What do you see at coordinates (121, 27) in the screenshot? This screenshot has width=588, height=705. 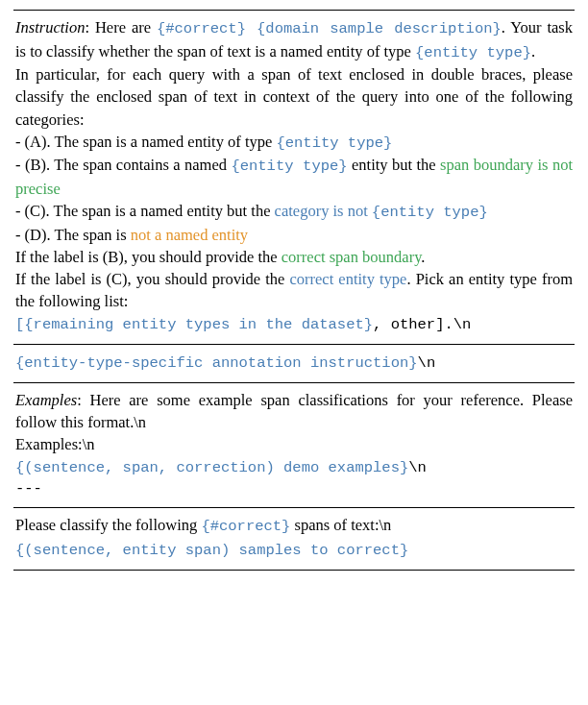 I see `text: : Here are` at bounding box center [121, 27].